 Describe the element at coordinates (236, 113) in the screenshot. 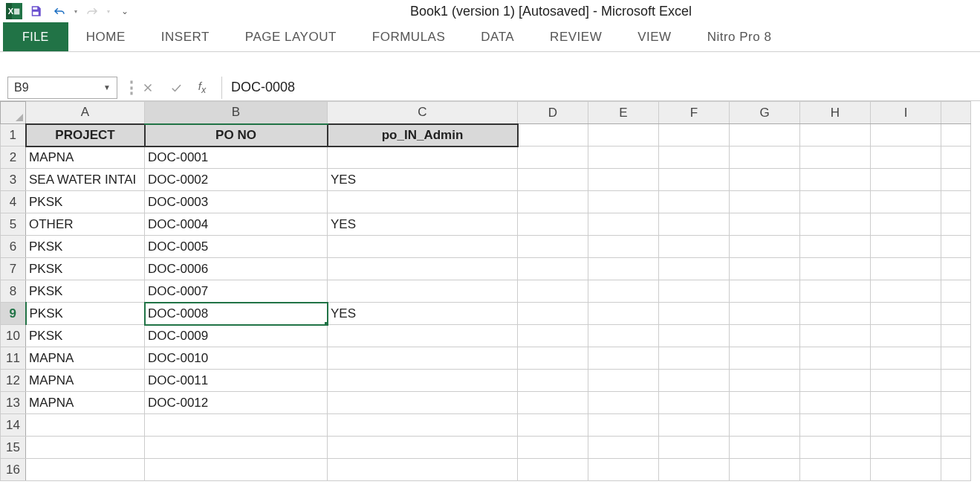

I see `column-header-B: B` at that location.